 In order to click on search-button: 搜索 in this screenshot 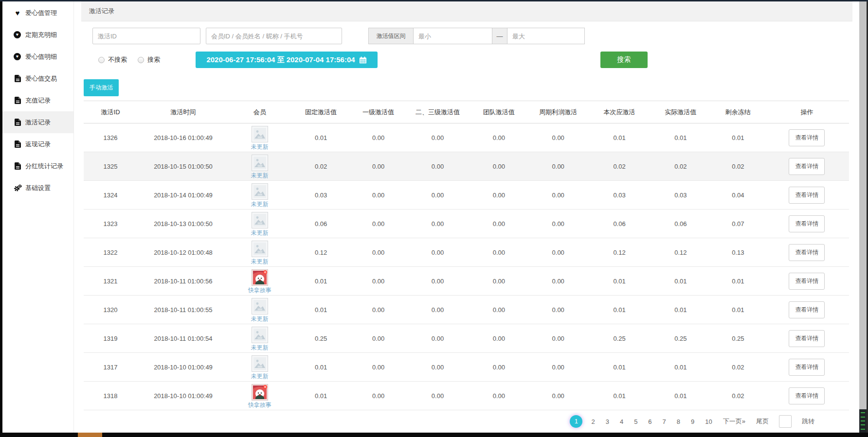, I will do `click(624, 60)`.